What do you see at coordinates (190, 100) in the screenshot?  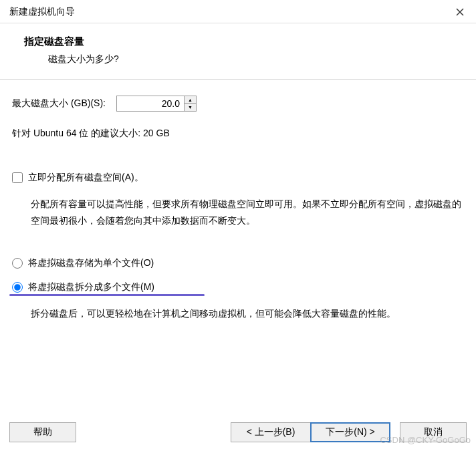 I see `spinner-up-icon: ▲` at bounding box center [190, 100].